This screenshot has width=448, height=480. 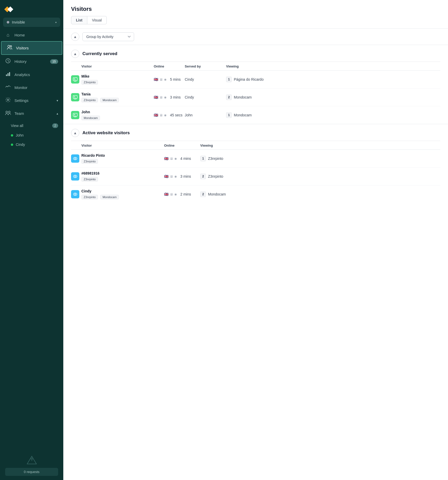 What do you see at coordinates (256, 115) in the screenshot?
I see `table-row: John Mondocam 🇬🇧 🖥 ◉ 45 secs John 1 Mond…` at bounding box center [256, 115].